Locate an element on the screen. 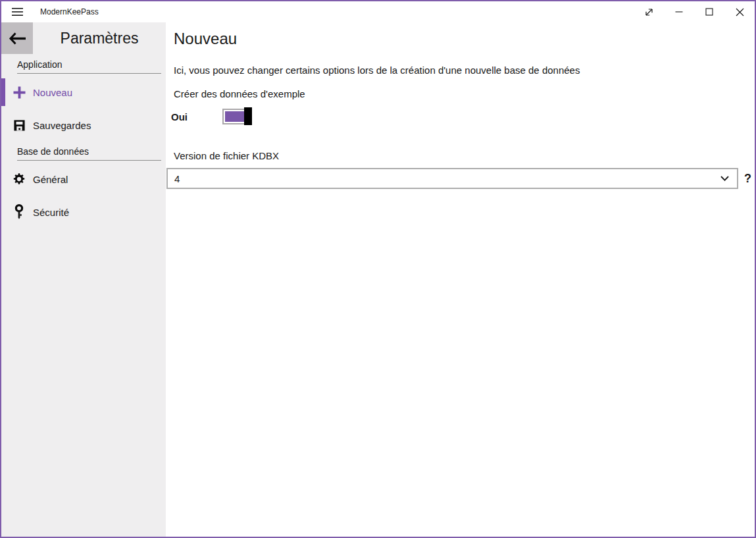 This screenshot has height=538, width=756. help-button: ? is located at coordinates (747, 179).